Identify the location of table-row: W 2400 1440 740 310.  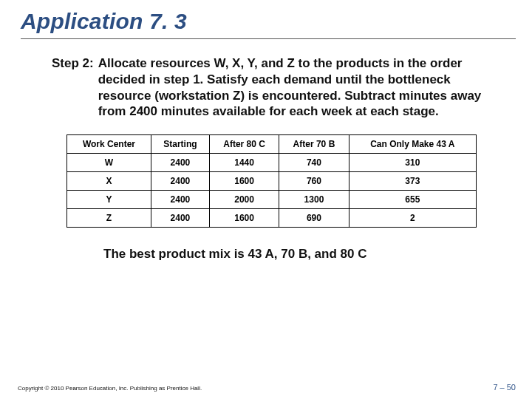
(272, 163).